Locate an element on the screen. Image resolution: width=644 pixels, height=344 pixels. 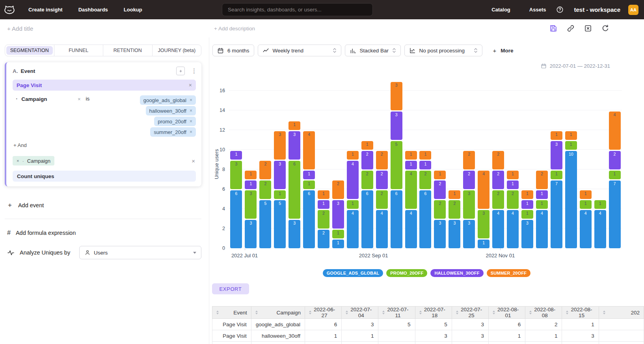
bar-segment-promo_20off: 6 is located at coordinates (294, 190).